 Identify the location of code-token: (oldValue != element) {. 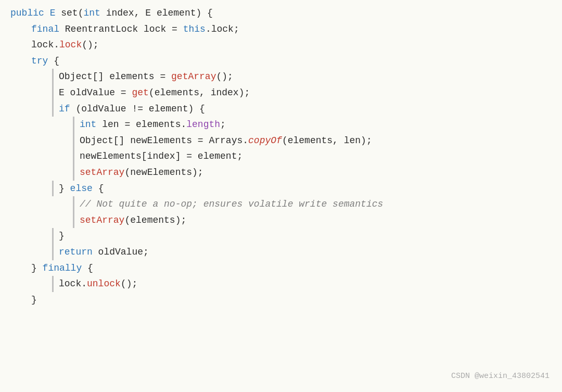
(137, 109).